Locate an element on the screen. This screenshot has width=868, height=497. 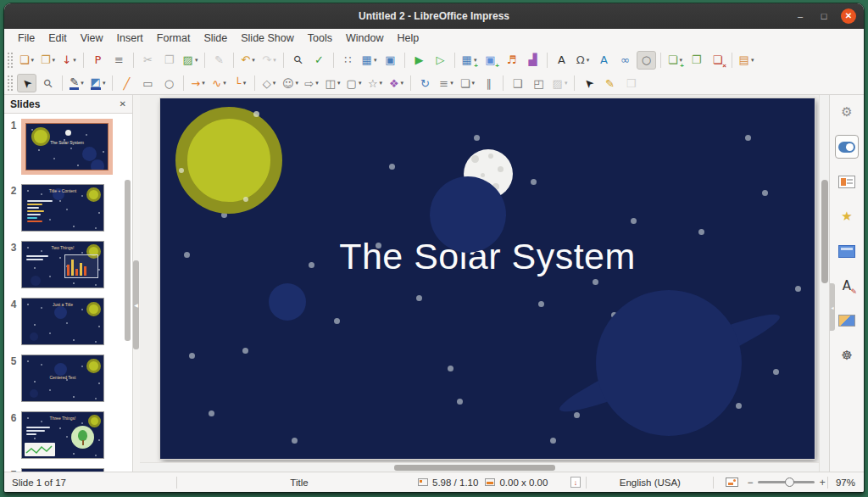
start-from-first-slide-icon: ▶ is located at coordinates (419, 60).